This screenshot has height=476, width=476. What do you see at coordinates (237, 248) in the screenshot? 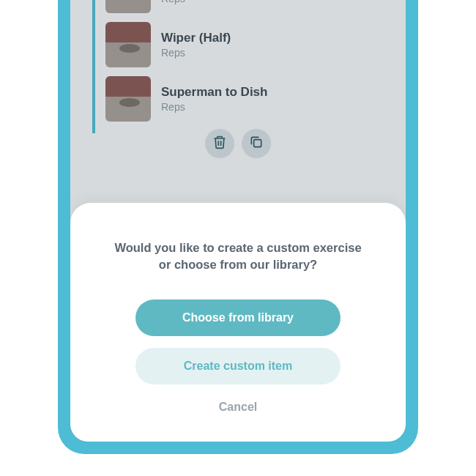
I see `sheet-title-line1: Would you like to create a custom exerci…` at bounding box center [237, 248].